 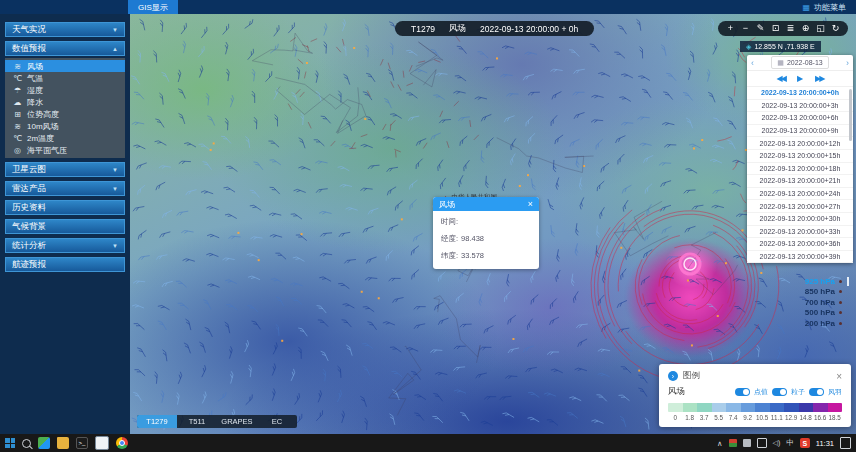 What do you see at coordinates (800, 78) in the screenshot?
I see `play-icon: ▶` at bounding box center [800, 78].